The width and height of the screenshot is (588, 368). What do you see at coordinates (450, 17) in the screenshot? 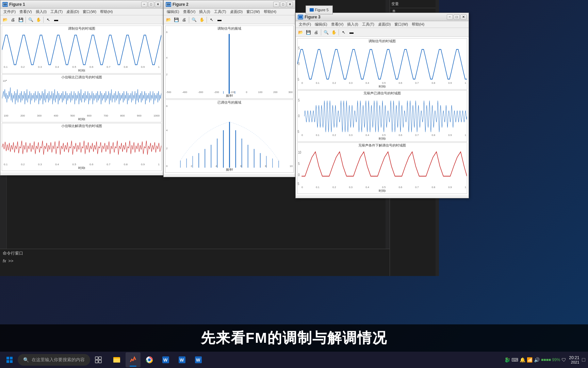
I see `figure3-minimize: −` at bounding box center [450, 17].